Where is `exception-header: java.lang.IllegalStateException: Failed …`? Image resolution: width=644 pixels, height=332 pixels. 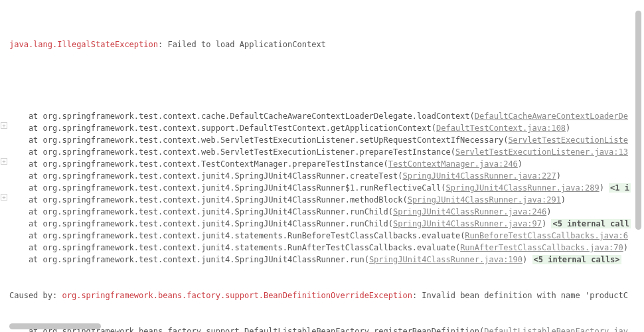
exception-header: java.lang.IllegalStateException: Failed … is located at coordinates (327, 44).